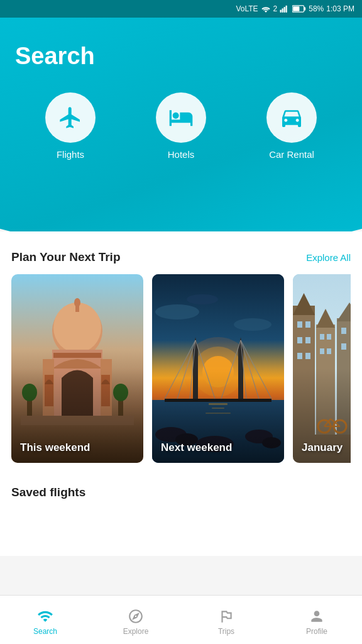 This screenshot has height=644, width=362. What do you see at coordinates (181, 118) in the screenshot?
I see `hotels-icon-circle` at bounding box center [181, 118].